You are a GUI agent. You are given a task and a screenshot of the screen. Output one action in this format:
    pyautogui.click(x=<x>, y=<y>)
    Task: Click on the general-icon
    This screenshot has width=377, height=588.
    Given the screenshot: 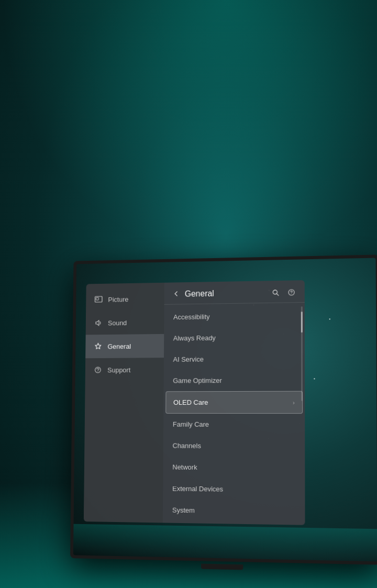 What is the action you would take?
    pyautogui.click(x=98, y=347)
    